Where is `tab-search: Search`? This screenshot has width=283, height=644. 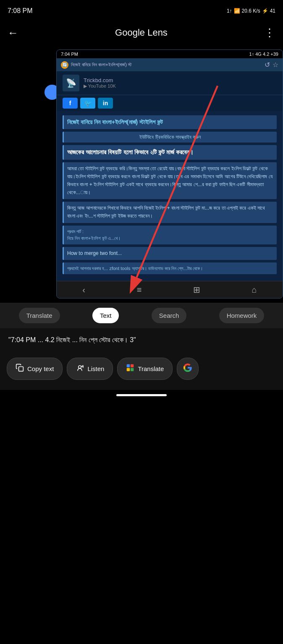
tab-search: Search is located at coordinates (169, 315).